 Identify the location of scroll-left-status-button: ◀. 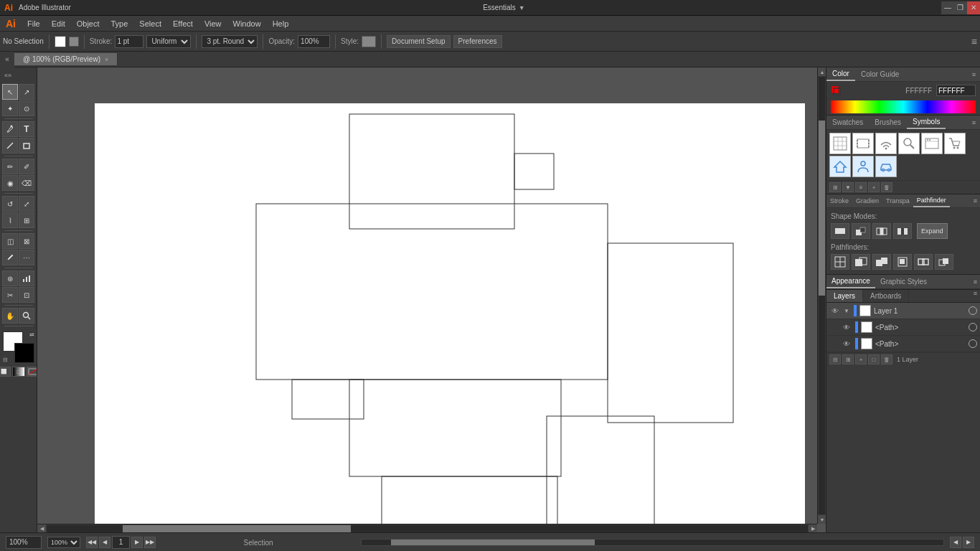
(956, 542).